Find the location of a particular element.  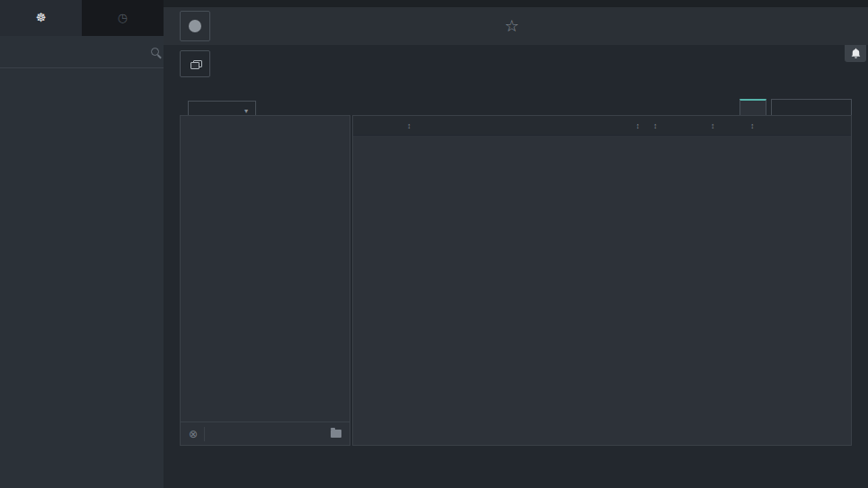

top-strip is located at coordinates (516, 4).